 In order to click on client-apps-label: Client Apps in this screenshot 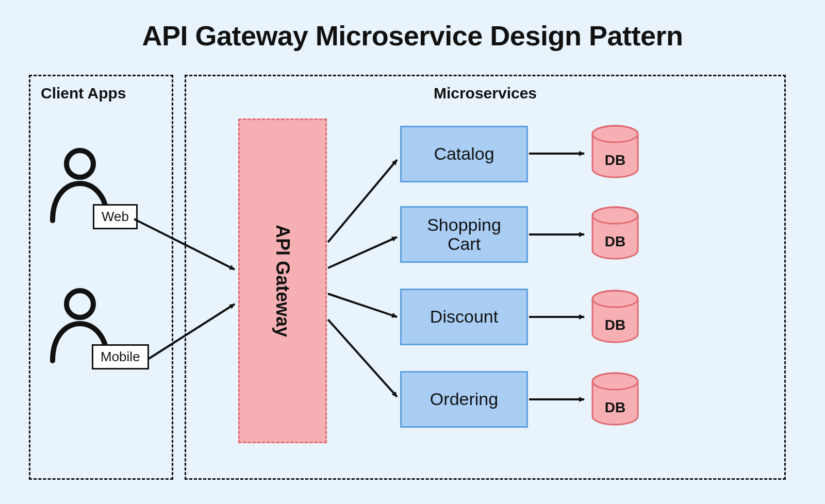, I will do `click(78, 93)`.